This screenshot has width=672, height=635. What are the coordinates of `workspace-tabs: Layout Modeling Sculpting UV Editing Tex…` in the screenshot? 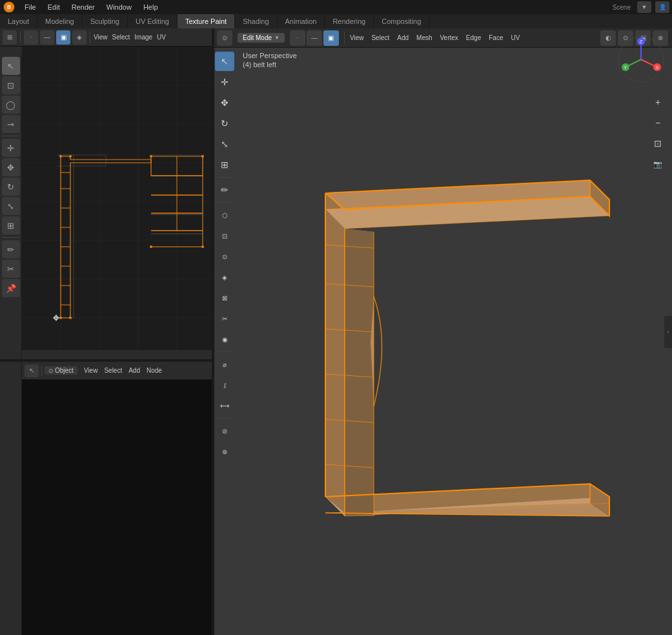 It's located at (336, 21).